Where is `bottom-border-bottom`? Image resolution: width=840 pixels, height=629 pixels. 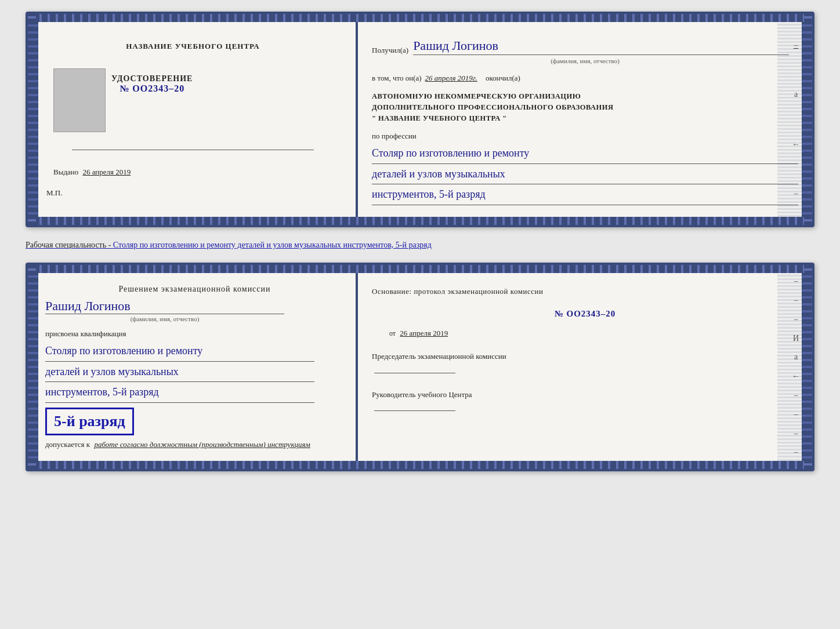 bottom-border-bottom is located at coordinates (420, 465).